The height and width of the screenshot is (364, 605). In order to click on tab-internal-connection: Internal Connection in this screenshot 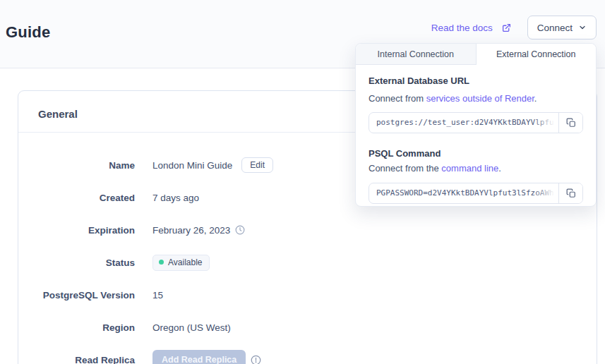, I will do `click(417, 54)`.